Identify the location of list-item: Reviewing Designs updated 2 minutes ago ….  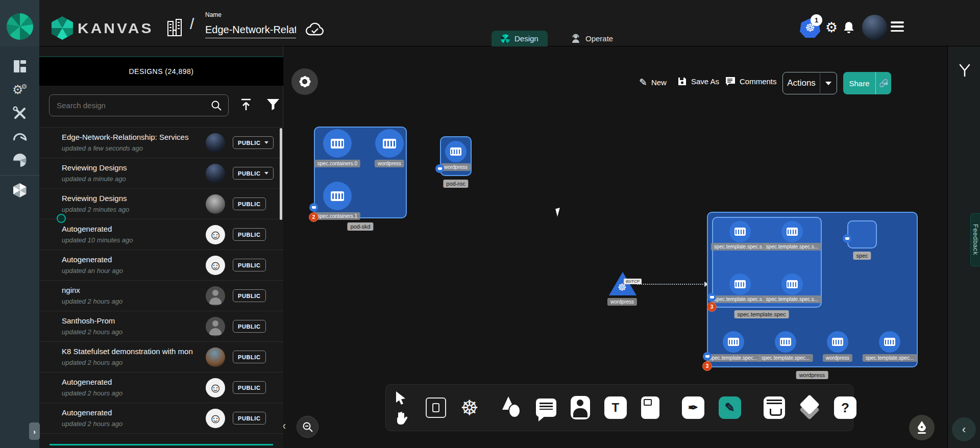
(161, 204).